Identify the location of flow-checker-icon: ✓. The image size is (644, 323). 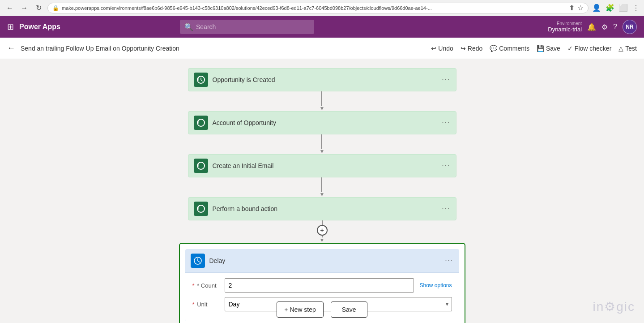
(570, 48).